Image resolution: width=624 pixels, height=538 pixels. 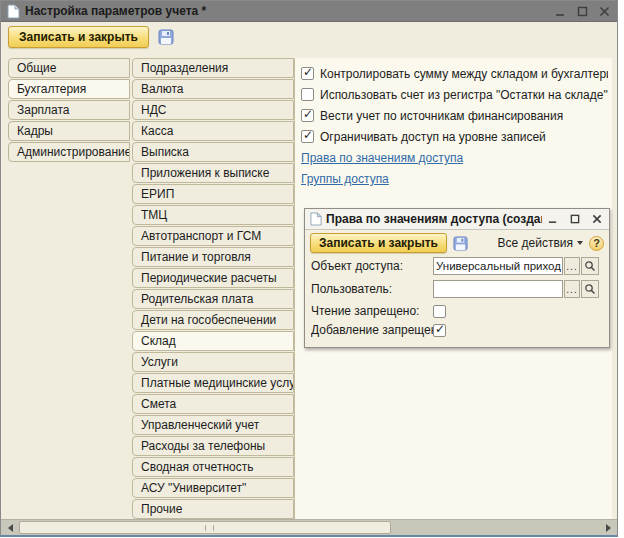 I want to click on save-and-close-button: Записать и закрыть, so click(x=78, y=37).